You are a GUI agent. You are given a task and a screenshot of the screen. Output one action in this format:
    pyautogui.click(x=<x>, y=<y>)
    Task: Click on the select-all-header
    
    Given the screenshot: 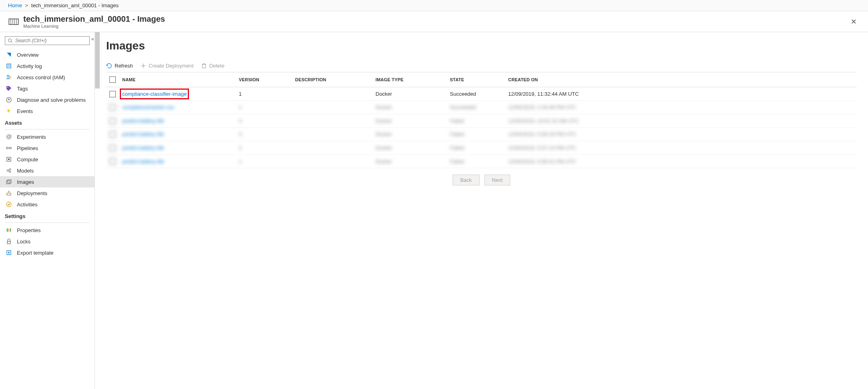 What is the action you would take?
    pyautogui.click(x=113, y=80)
    